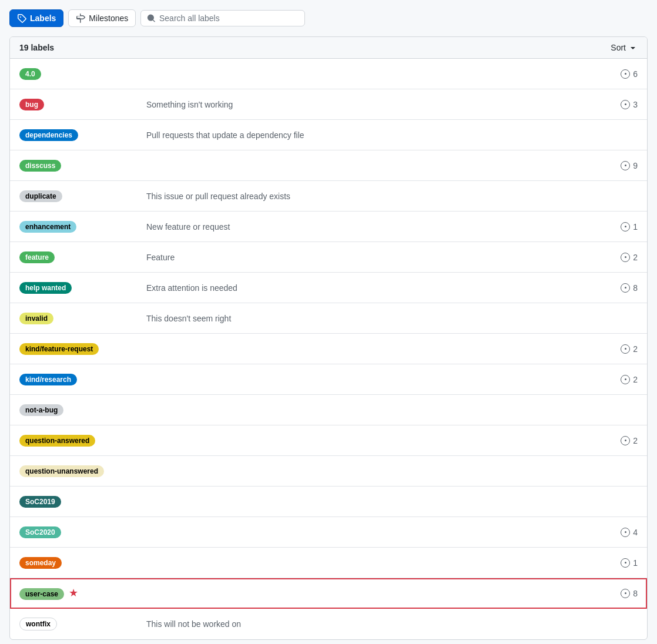 Image resolution: width=657 pixels, height=644 pixels. I want to click on labels-header: 19 labels Sort, so click(328, 48).